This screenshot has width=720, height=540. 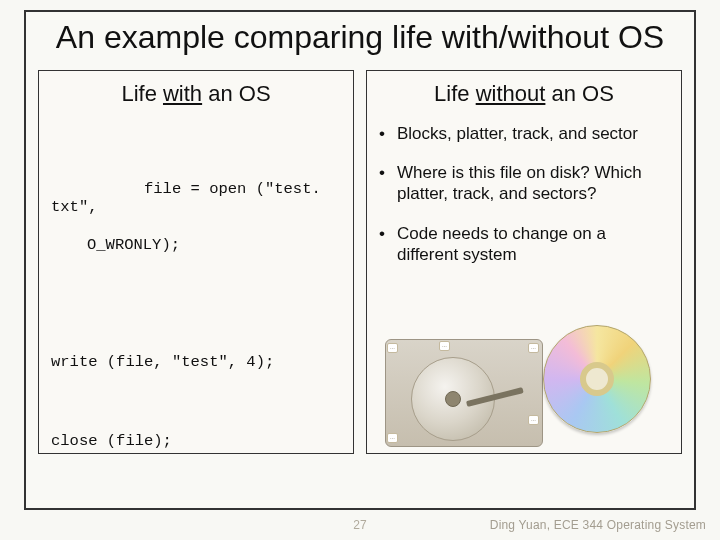 What do you see at coordinates (360, 525) in the screenshot?
I see `slide-footer: 27 Ding Yuan, ECE 344 Operating System` at bounding box center [360, 525].